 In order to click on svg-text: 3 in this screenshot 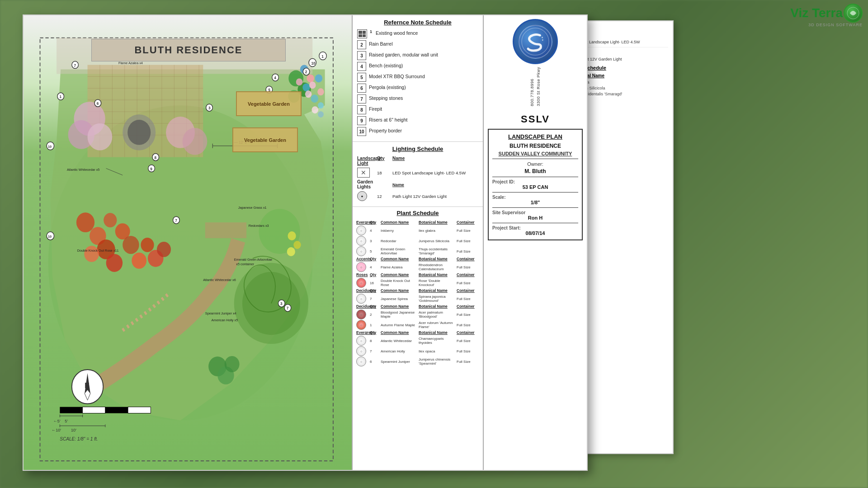, I will do `click(210, 108)`.